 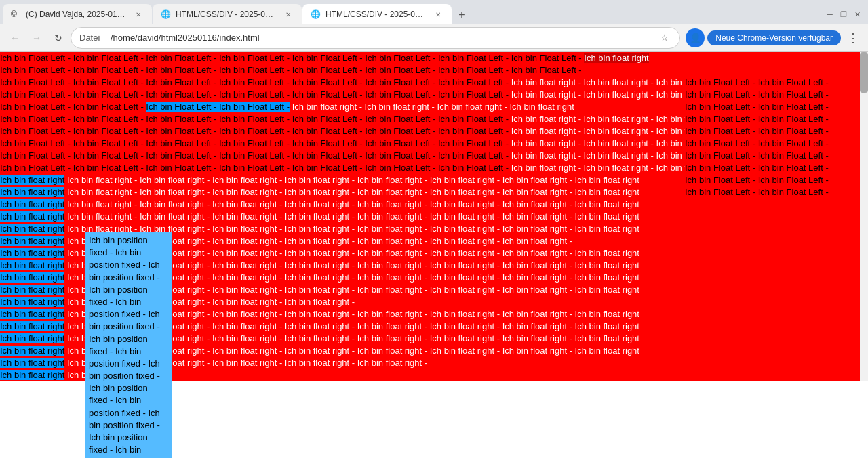 I want to click on tab-1-close: ✕, so click(x=138, y=14).